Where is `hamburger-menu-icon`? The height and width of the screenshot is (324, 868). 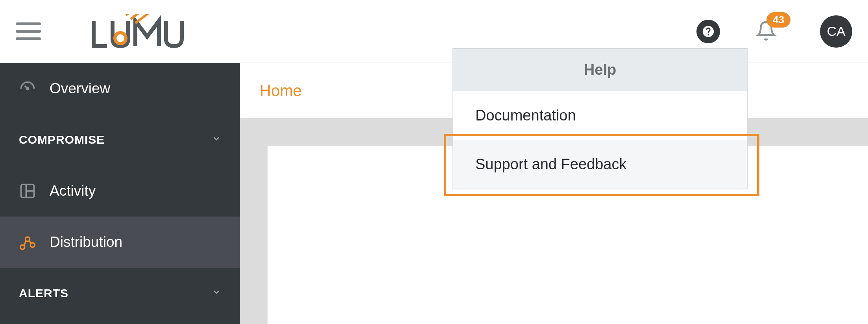
hamburger-menu-icon is located at coordinates (28, 31).